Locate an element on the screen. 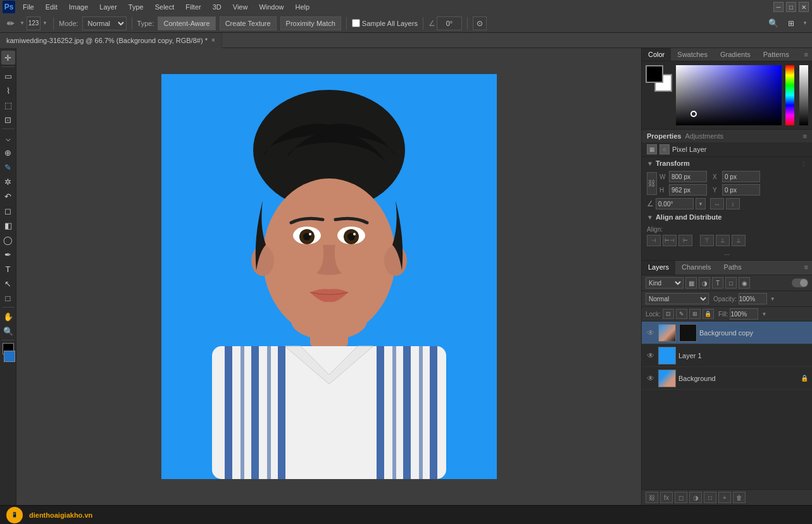  sample-all-layers-check: Sample All Layers is located at coordinates (385, 23).